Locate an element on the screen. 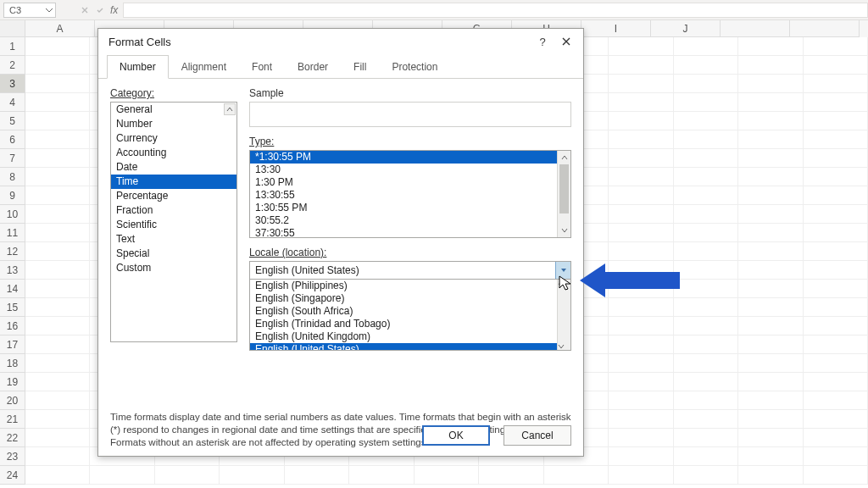  tab-fill: Fill is located at coordinates (359, 67).